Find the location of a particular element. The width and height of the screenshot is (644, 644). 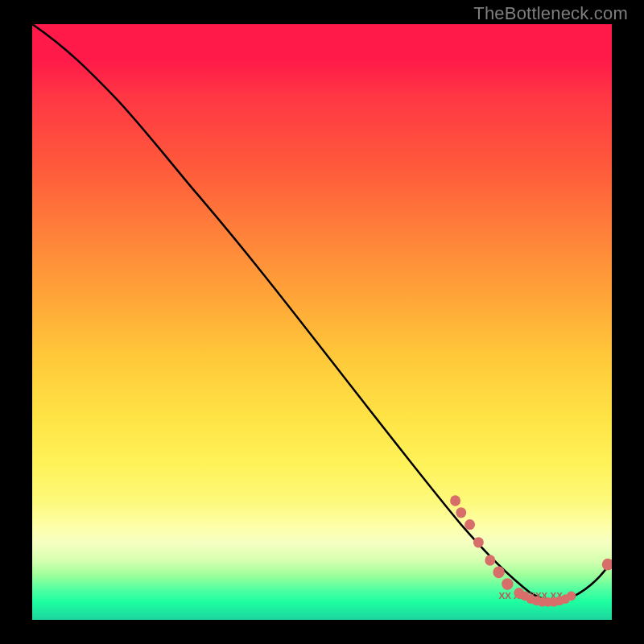

watermark-text: TheBottleneck.com is located at coordinates (551, 14).